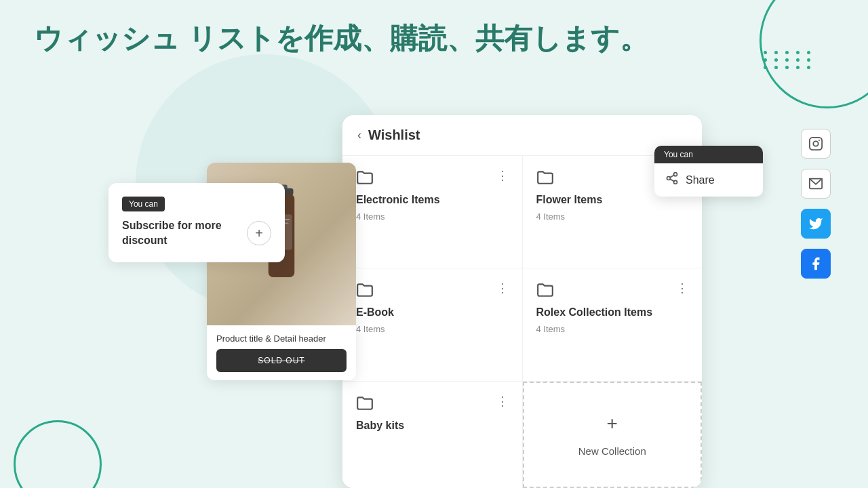 The image size is (868, 488). Describe the element at coordinates (816, 203) in the screenshot. I see `social-icons-panel` at that location.